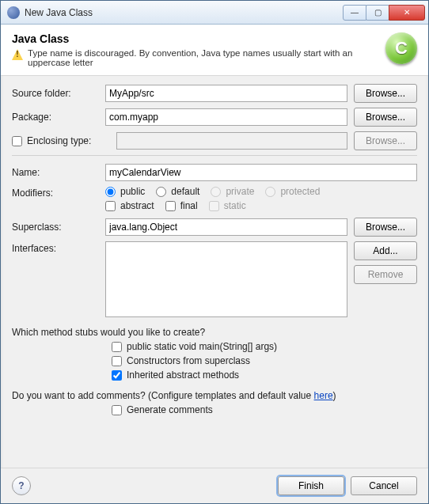 The image size is (429, 504). Describe the element at coordinates (214, 13) in the screenshot. I see `titlebar: New Java Class — ▢ ✕` at that location.